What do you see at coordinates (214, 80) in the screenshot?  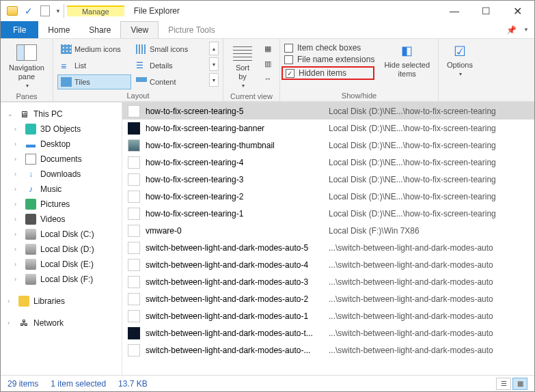 I see `scroll-more-button: ▾` at bounding box center [214, 80].